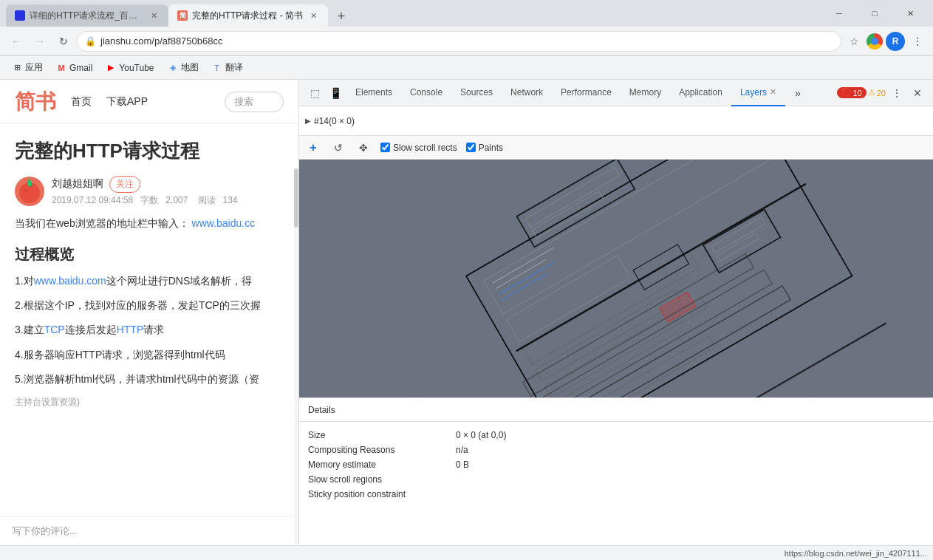 This screenshot has height=560, width=933. Describe the element at coordinates (646, 93) in the screenshot. I see `tab-memory: Memory` at that location.